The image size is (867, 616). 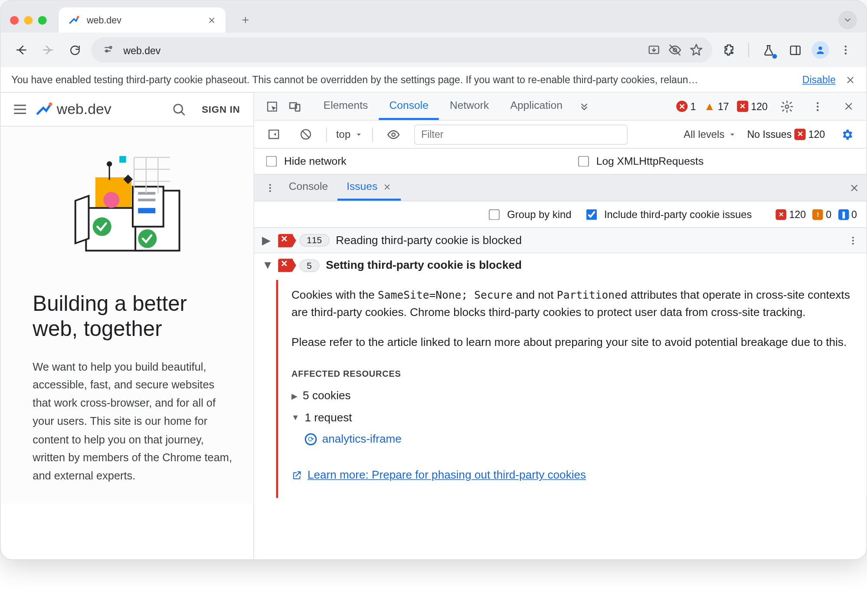 I want to click on collapse-icon: ▼, so click(x=267, y=265).